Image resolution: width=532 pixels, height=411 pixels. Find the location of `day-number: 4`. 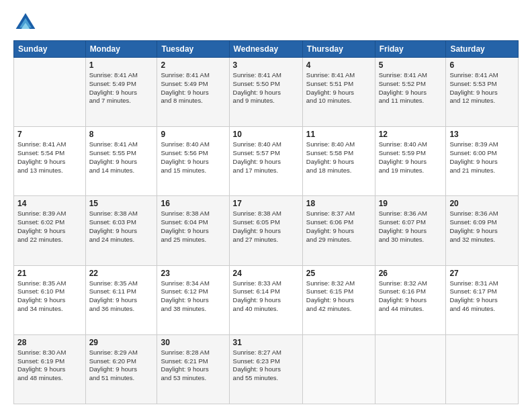

day-number: 4 is located at coordinates (339, 65).